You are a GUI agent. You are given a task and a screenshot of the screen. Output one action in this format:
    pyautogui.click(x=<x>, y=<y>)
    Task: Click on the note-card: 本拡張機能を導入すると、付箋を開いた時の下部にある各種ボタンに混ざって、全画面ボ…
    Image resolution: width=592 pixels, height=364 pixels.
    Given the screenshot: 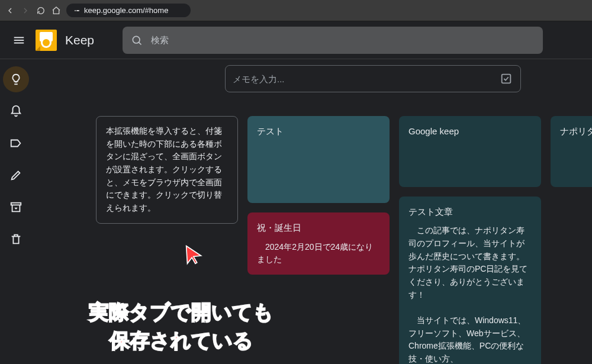 What is the action you would take?
    pyautogui.click(x=167, y=170)
    